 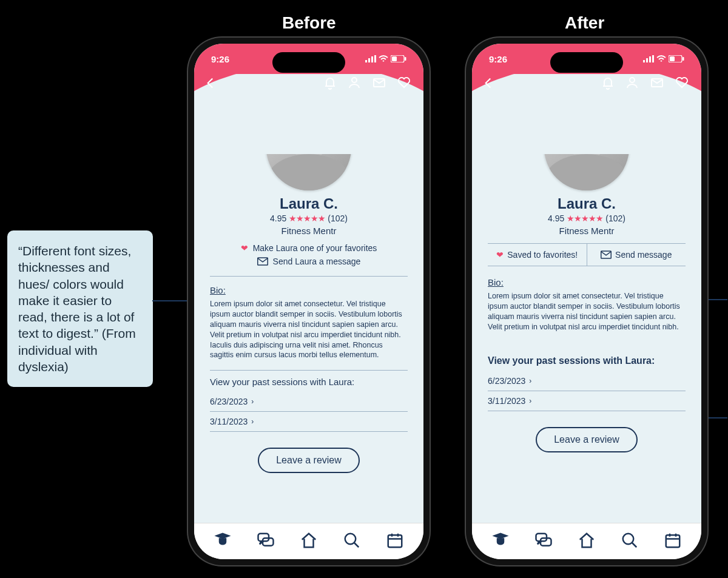 What do you see at coordinates (263, 261) in the screenshot?
I see `envelope-icon` at bounding box center [263, 261].